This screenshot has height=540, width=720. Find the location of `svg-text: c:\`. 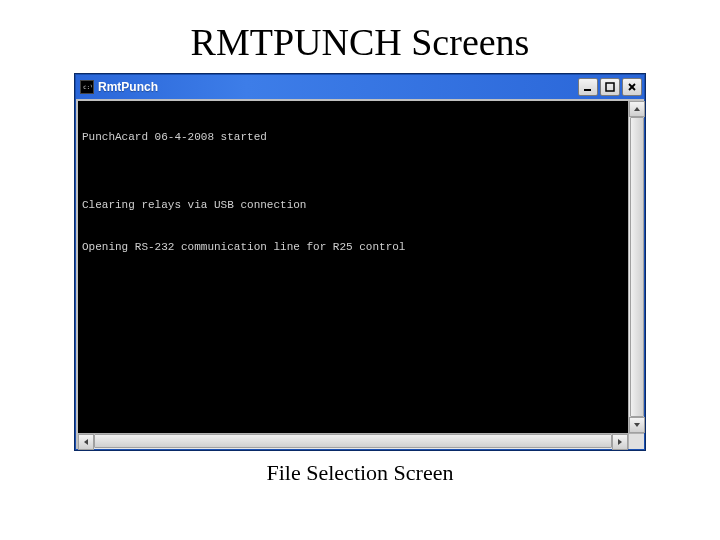

svg-text: c:\ is located at coordinates (88, 86).